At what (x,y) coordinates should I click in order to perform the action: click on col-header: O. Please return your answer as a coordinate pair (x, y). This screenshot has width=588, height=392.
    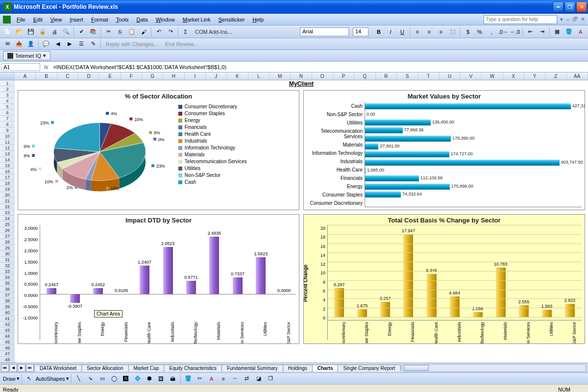
    Looking at the image, I should click on (322, 76).